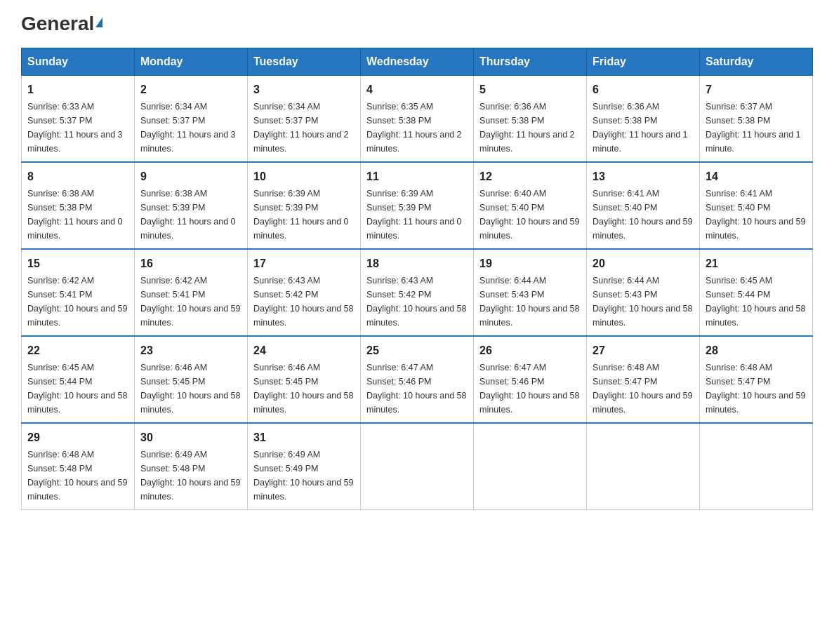 This screenshot has width=834, height=644. What do you see at coordinates (757, 62) in the screenshot?
I see `weekday-header-saturday: Saturday` at bounding box center [757, 62].